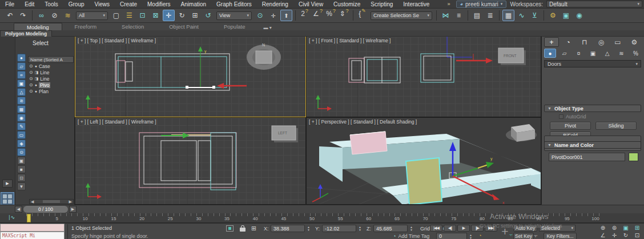 This screenshot has width=644, height=239. Describe the element at coordinates (637, 236) in the screenshot. I see `nav-icon-maximize-viewport-toggle: ⊡` at that location.